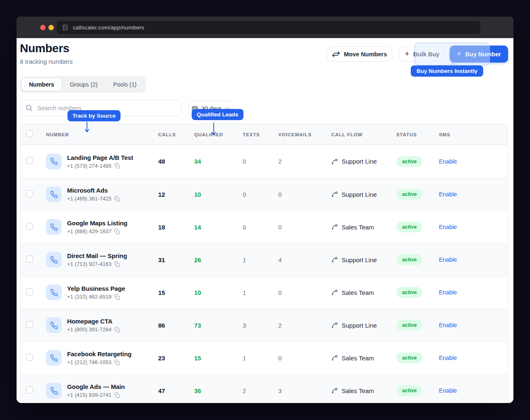 This screenshot has width=530, height=420. I want to click on qualified-count: 73, so click(219, 326).